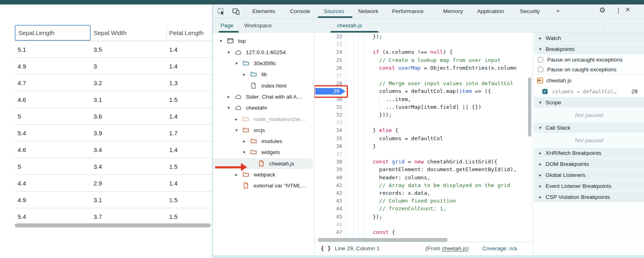  I want to click on more-tabs-icon: », so click(558, 11).